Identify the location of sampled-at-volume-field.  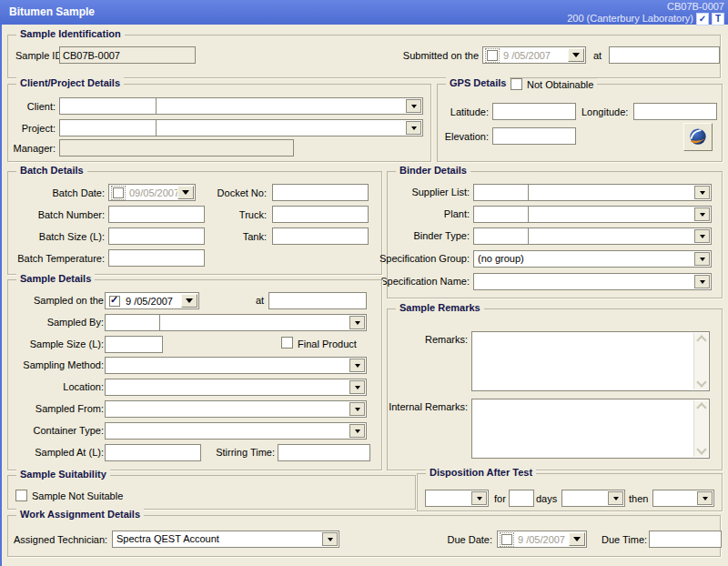
(153, 453).